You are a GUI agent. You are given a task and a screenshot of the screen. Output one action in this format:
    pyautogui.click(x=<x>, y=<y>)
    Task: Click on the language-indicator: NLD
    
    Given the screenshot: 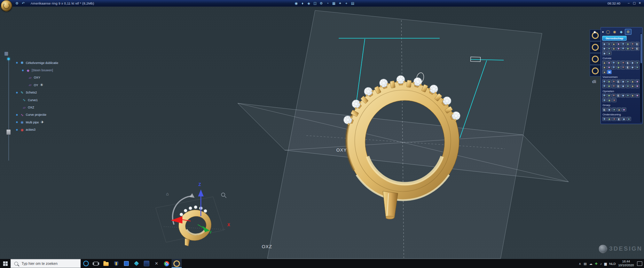 What is the action you would take?
    pyautogui.click(x=613, y=263)
    